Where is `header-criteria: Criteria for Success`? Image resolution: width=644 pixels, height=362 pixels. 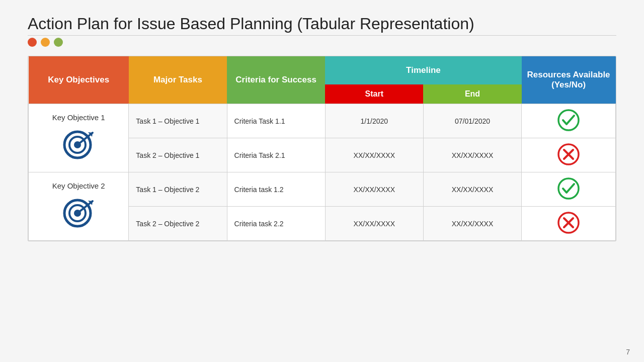 header-criteria: Criteria for Success is located at coordinates (276, 80).